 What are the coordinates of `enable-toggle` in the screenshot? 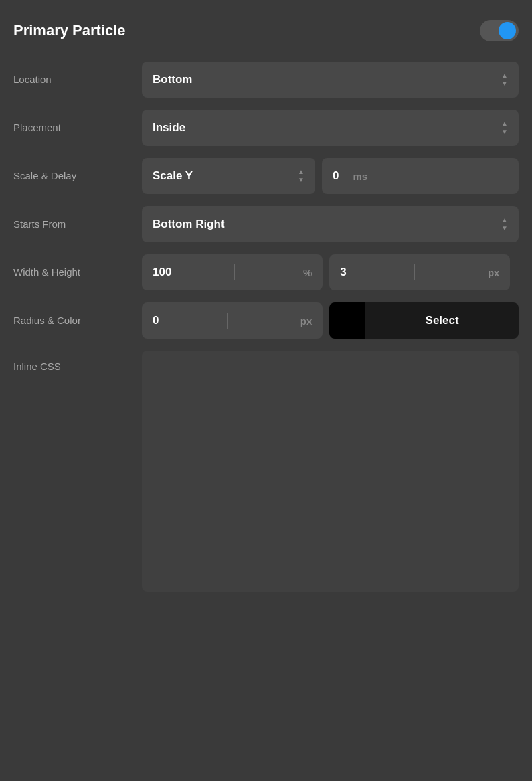 It's located at (499, 31).